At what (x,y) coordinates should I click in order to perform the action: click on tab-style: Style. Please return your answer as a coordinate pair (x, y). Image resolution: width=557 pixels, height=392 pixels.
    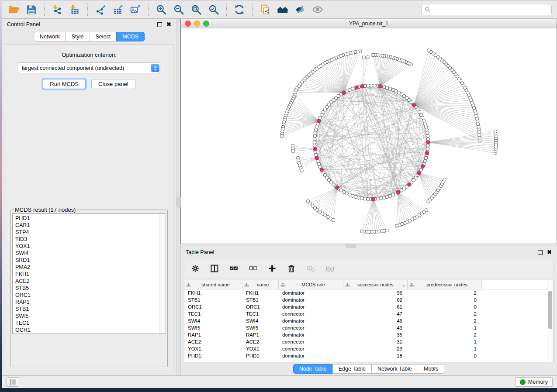
    Looking at the image, I should click on (78, 37).